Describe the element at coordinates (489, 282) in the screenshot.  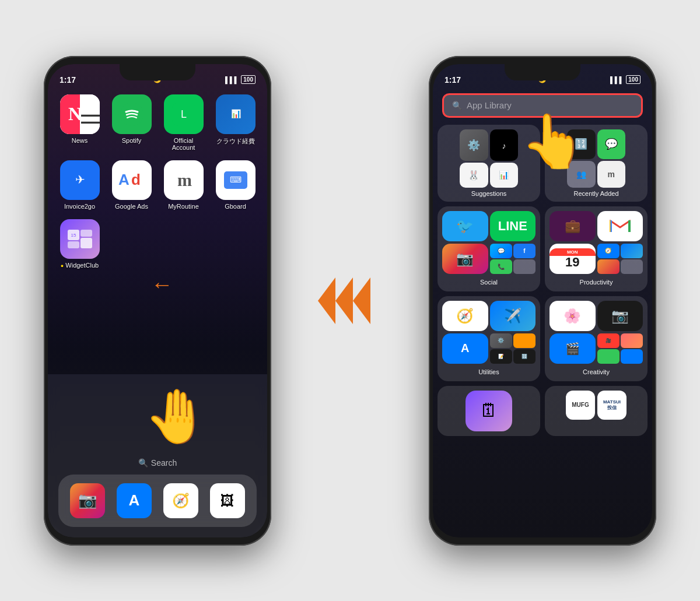
I see `social-label-wrap: Social` at that location.